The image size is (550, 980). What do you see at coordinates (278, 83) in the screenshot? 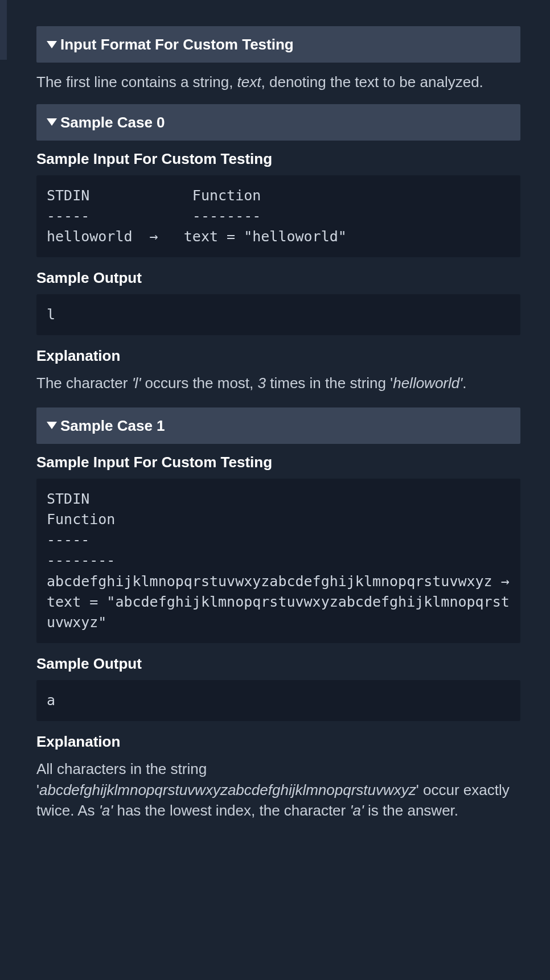
I see `input-format-description: The first line contains a string, text, …` at bounding box center [278, 83].